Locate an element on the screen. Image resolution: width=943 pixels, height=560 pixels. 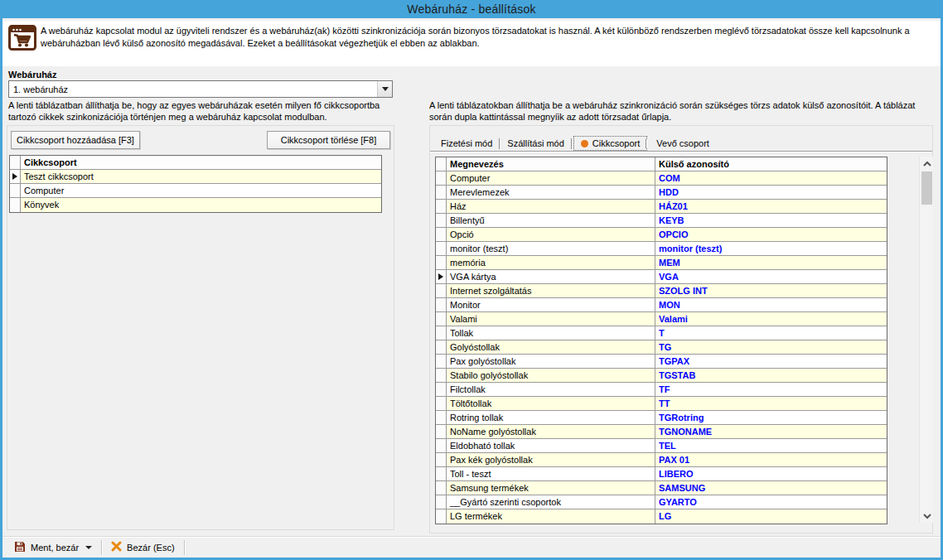
cell-megnevezes: Computer is located at coordinates (551, 178).